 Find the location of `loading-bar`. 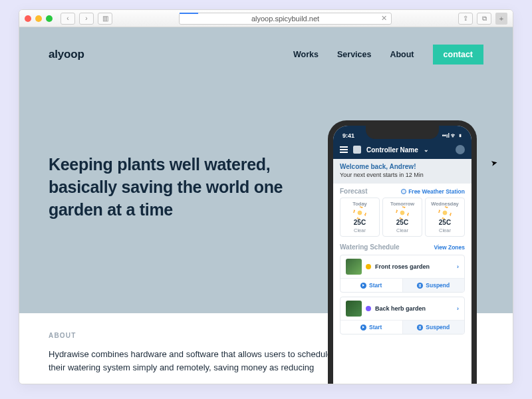

loading-bar is located at coordinates (189, 13).